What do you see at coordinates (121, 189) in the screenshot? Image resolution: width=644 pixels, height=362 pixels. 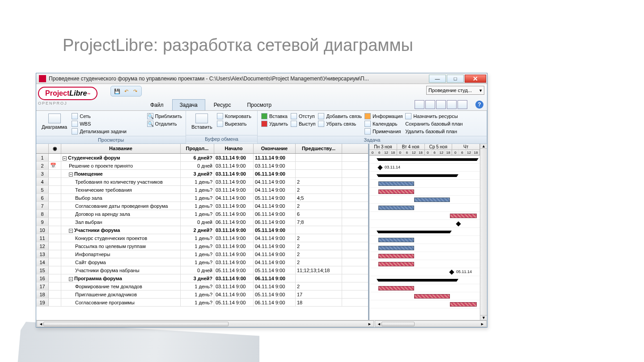 I see `cell: Технические требования` at bounding box center [121, 189].